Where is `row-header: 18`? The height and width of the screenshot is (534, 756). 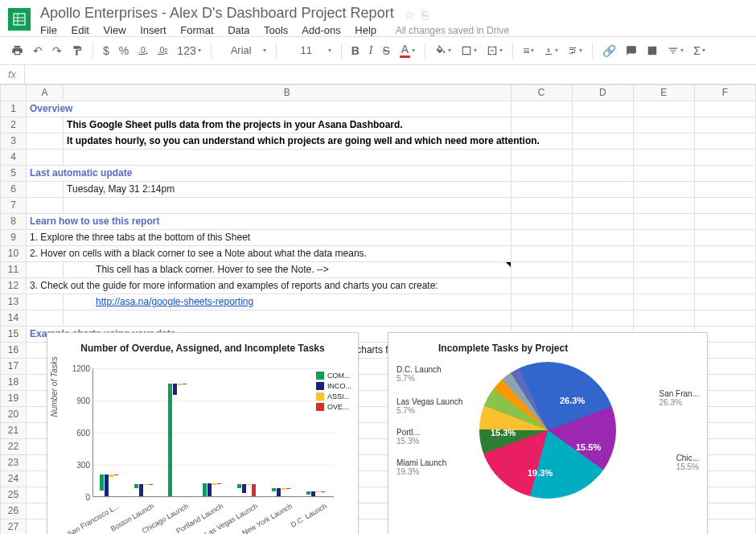
row-header: 18 is located at coordinates (14, 382).